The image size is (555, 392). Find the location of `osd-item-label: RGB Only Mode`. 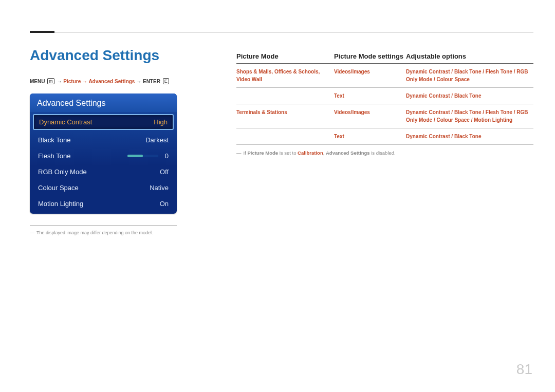

osd-item-label: RGB Only Mode is located at coordinates (63, 172).